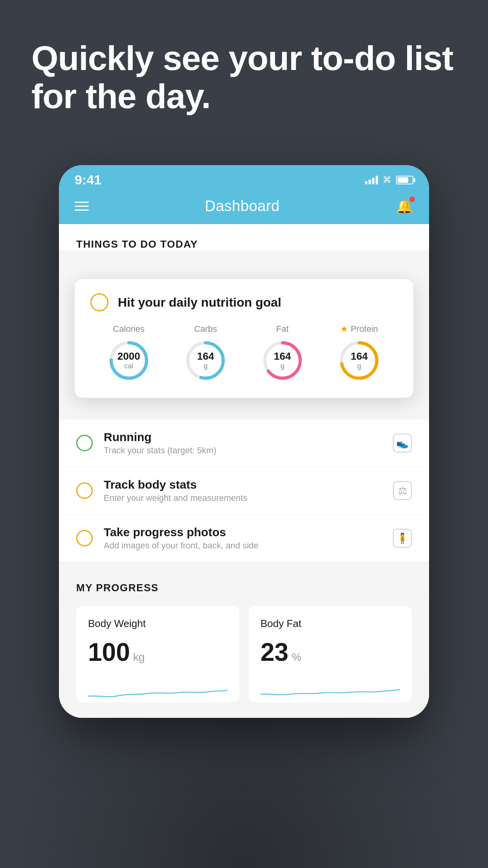 This screenshot has height=868, width=488. What do you see at coordinates (129, 360) in the screenshot?
I see `calories-circle: 2000 cal` at bounding box center [129, 360].